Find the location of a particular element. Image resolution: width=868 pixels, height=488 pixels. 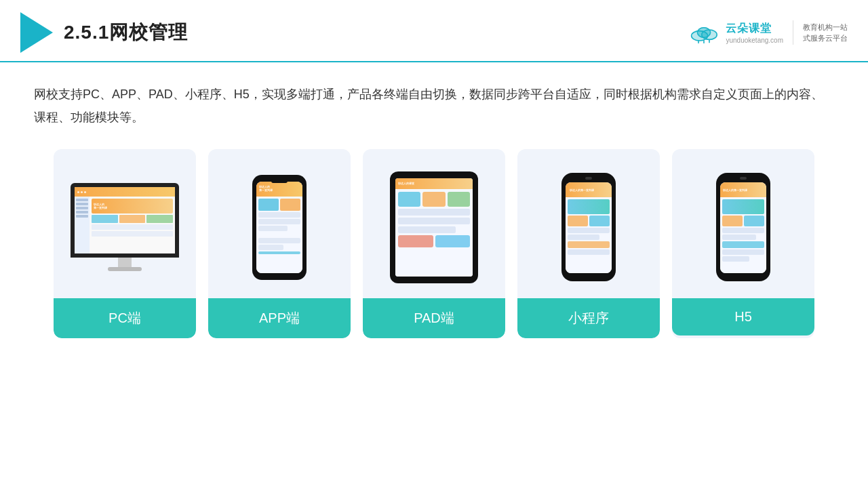

mini-image-area: 职达人的第一堂判课 is located at coordinates (589, 224).